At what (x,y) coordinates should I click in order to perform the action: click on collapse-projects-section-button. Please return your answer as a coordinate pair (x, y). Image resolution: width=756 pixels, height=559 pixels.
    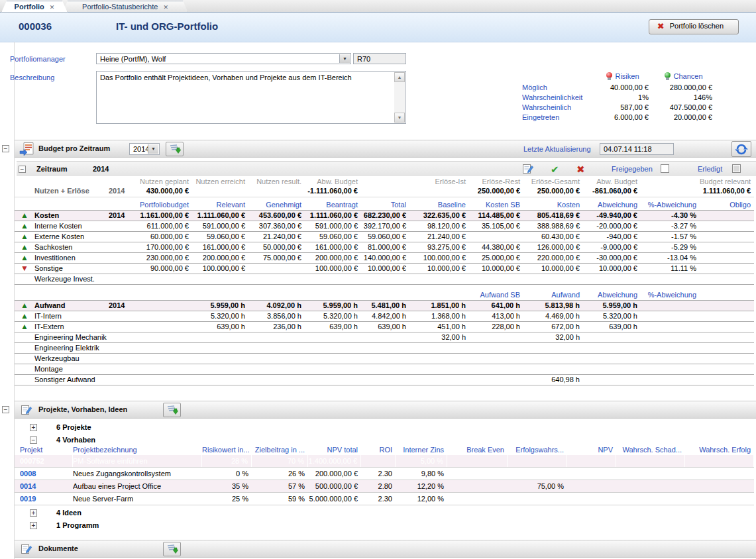
    Looking at the image, I should click on (5, 409).